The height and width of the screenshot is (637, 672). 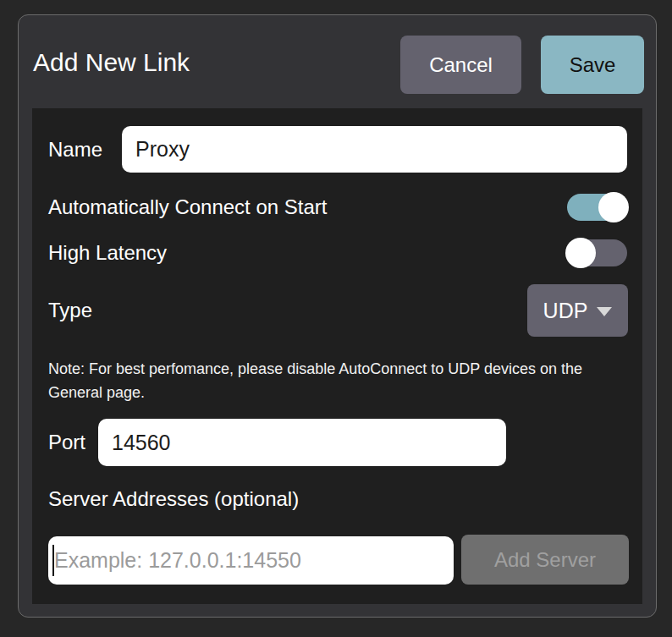 What do you see at coordinates (577, 310) in the screenshot?
I see `type-dropdown: UDP` at bounding box center [577, 310].